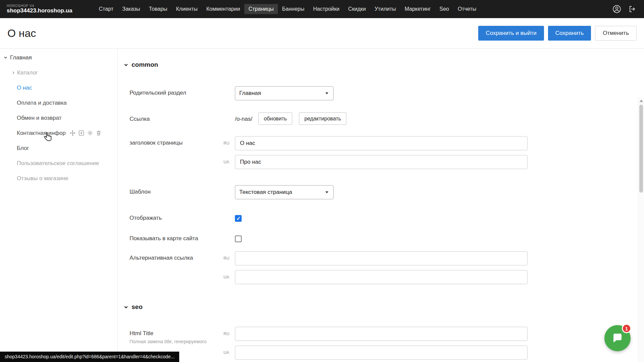 The height and width of the screenshot is (362, 644). I want to click on nav-seo: Seo, so click(444, 9).